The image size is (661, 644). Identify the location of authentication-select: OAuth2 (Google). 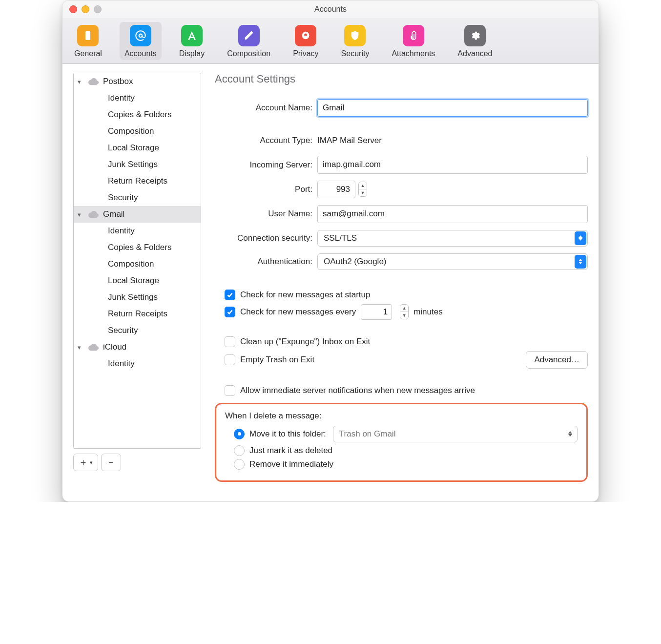
(453, 262).